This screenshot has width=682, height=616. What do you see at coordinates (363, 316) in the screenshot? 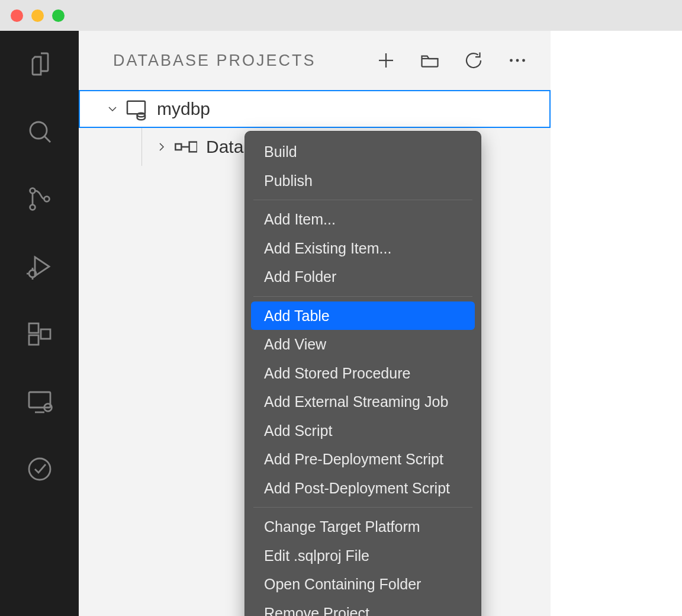
I see `menu-item-add-table: Add Table` at bounding box center [363, 316].